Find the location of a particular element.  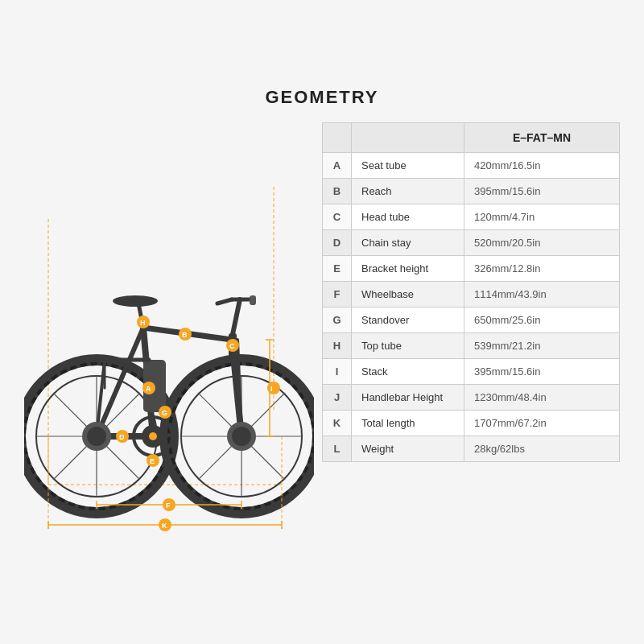

row-value: 1114mm/43.9in is located at coordinates (543, 295).